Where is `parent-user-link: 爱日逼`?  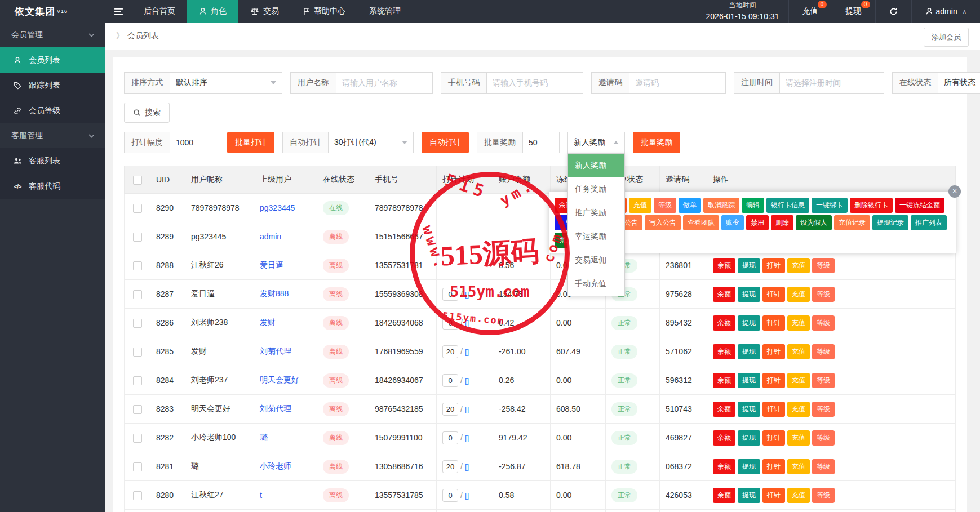 parent-user-link: 爱日逼 is located at coordinates (272, 265).